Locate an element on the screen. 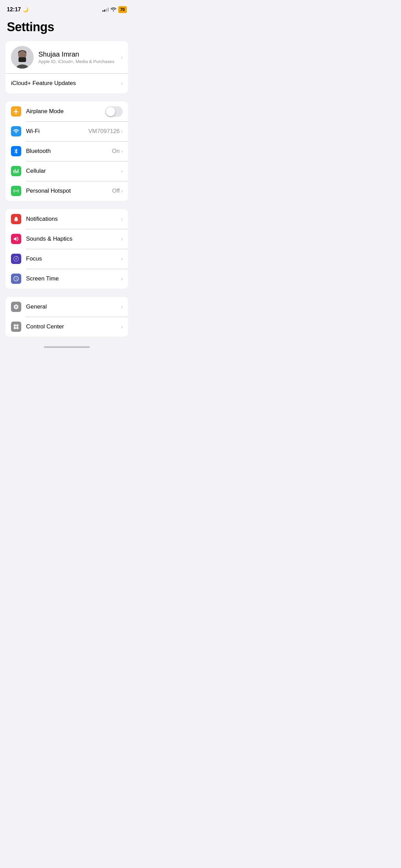 Image resolution: width=401 pixels, height=868 pixels. cellular-icon is located at coordinates (16, 171).